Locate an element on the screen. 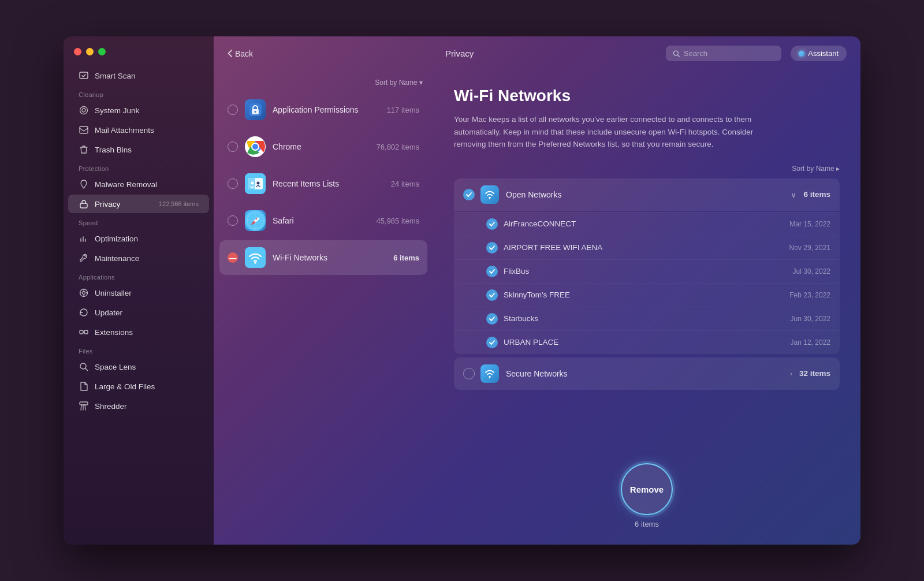 The width and height of the screenshot is (924, 581). airport-check is located at coordinates (492, 248).